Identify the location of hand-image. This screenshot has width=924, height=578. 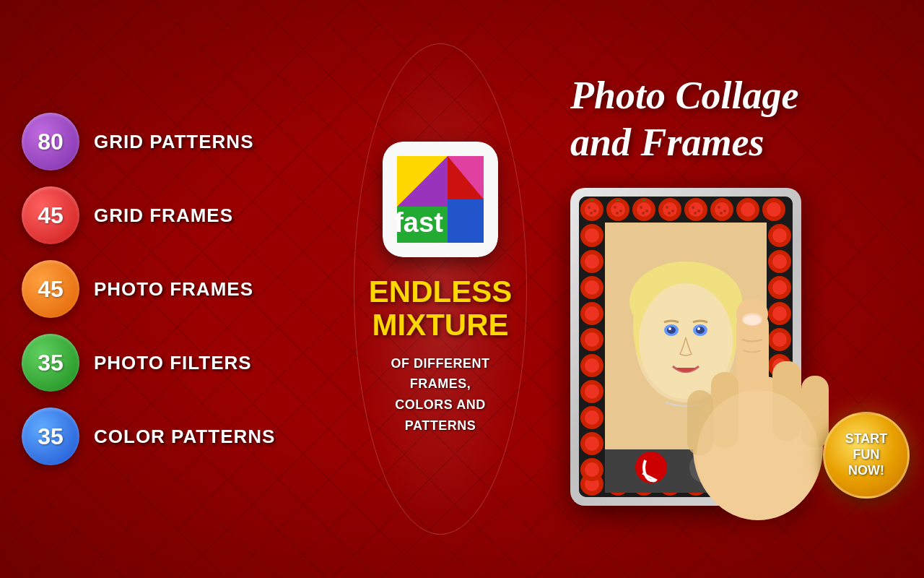
(758, 394).